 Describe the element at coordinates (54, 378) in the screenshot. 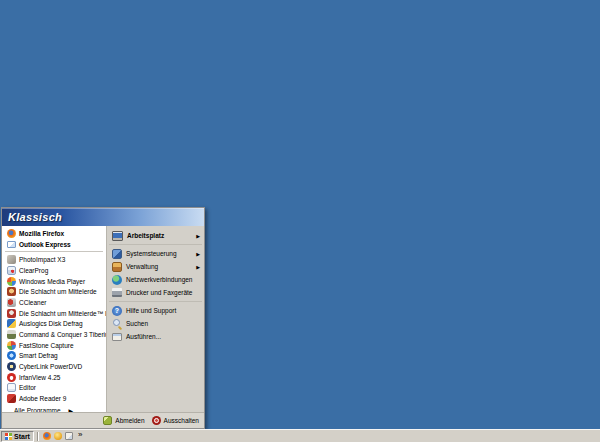

I see `menu-item-irfanview: IrfanView 4.25` at that location.